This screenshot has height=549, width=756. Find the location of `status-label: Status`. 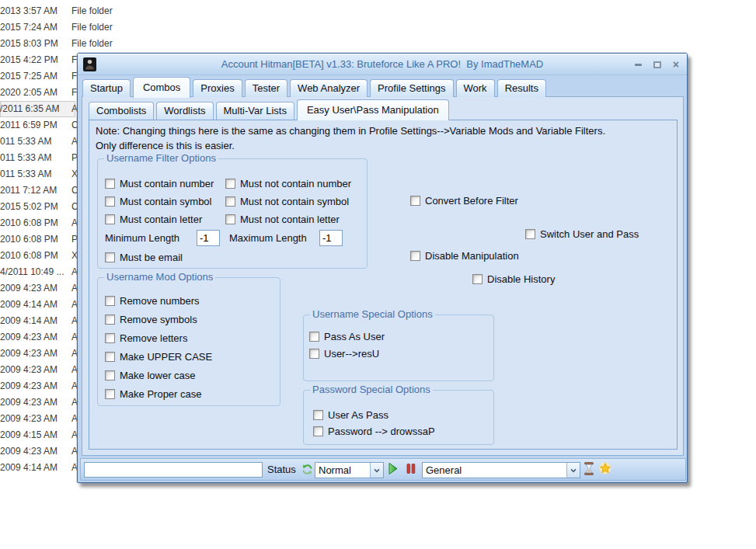

status-label: Status is located at coordinates (281, 469).